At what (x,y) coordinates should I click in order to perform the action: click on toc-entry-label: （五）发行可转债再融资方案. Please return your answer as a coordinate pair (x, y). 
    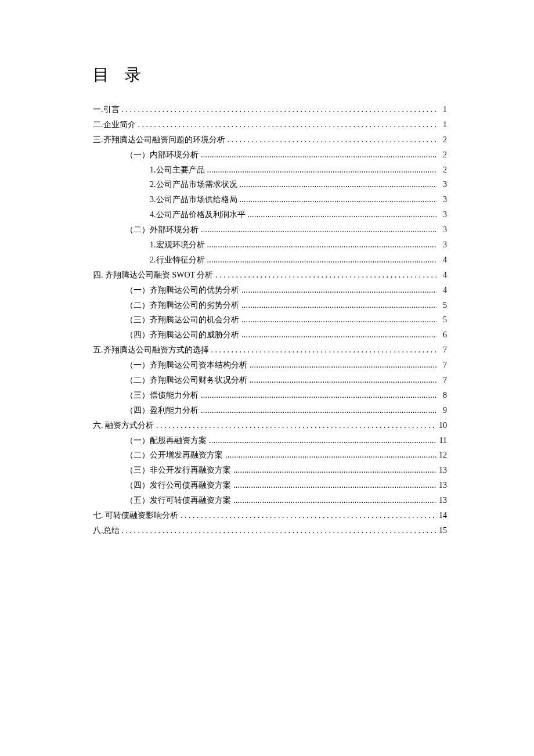
    Looking at the image, I should click on (178, 501).